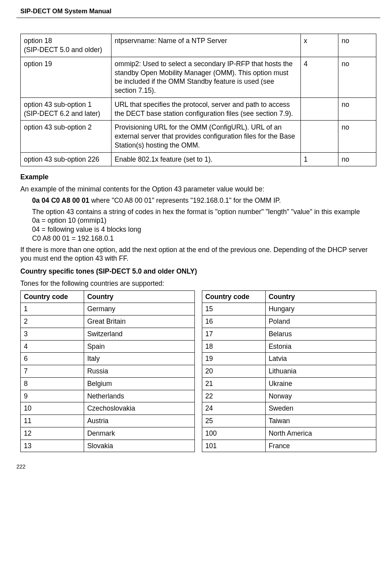  I want to click on country-code-b: 100, so click(234, 433).